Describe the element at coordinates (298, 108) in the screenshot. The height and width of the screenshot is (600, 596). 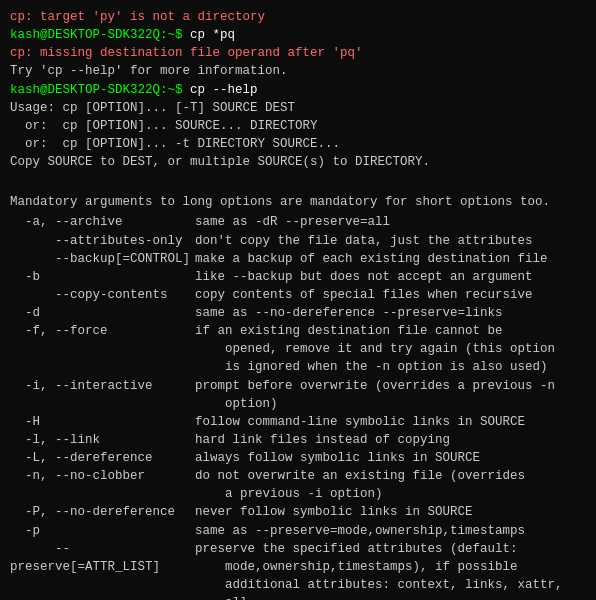
I see `line-usage: Usage: cp [OPTION]... [-T] SOURCE DEST` at that location.